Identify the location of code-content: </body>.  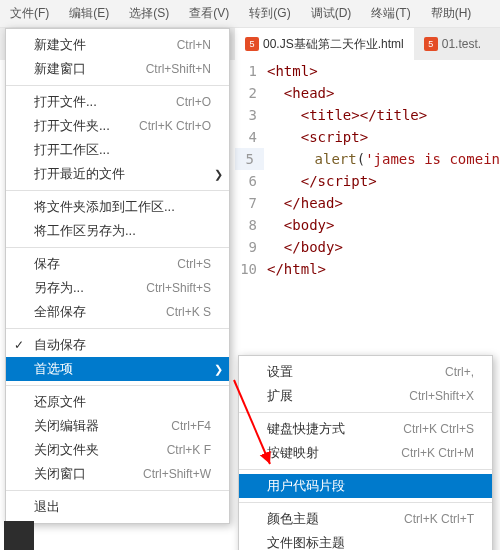
(305, 247).